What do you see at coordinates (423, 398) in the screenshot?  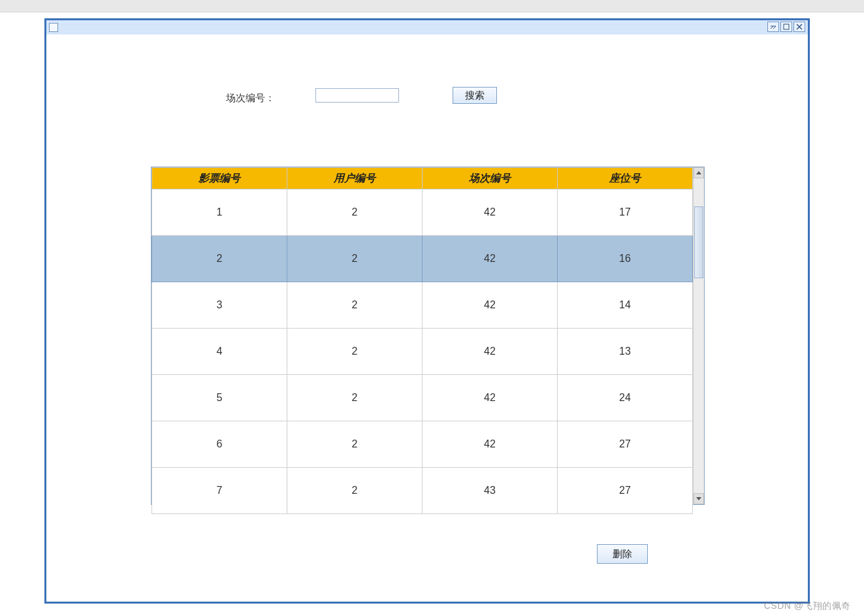 I see `table-row: 524224` at bounding box center [423, 398].